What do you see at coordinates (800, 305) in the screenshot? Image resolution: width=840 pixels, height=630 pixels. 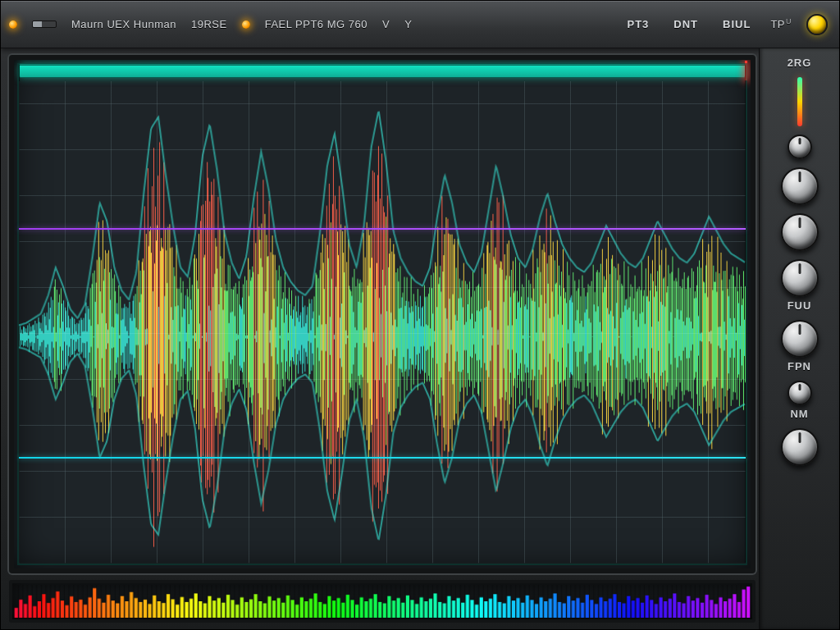 I see `knob-fuu-label: FUU` at bounding box center [800, 305].